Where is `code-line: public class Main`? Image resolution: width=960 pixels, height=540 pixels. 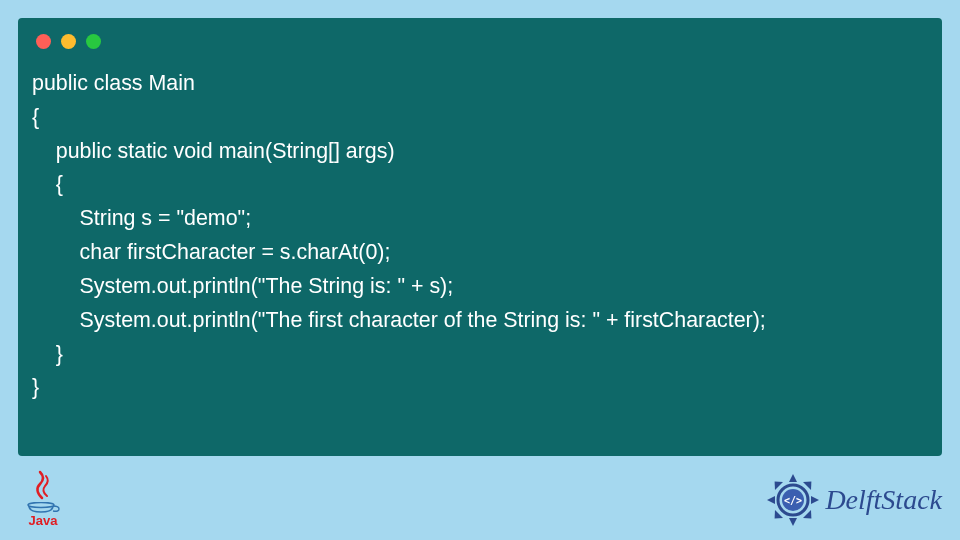 code-line: public class Main is located at coordinates (114, 83).